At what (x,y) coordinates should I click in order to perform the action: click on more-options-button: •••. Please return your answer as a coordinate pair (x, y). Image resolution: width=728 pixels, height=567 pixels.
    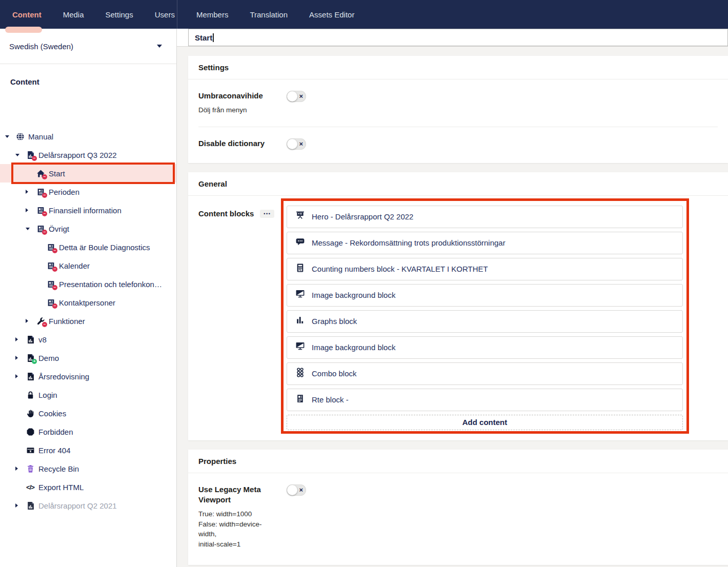
    Looking at the image, I should click on (267, 214).